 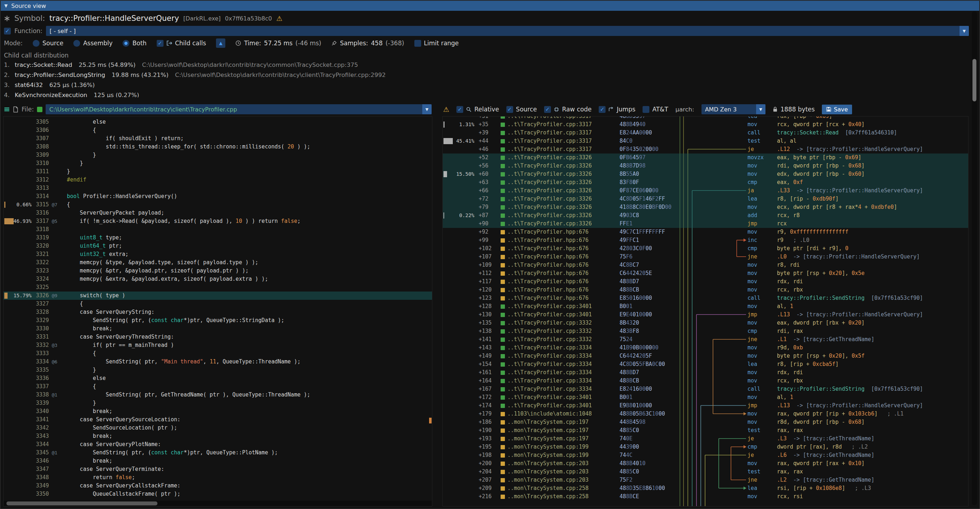 What do you see at coordinates (705, 149) in the screenshot?
I see `asm-row: +46..t\TracyProfiler.cpp:33170F843502000…` at bounding box center [705, 149].